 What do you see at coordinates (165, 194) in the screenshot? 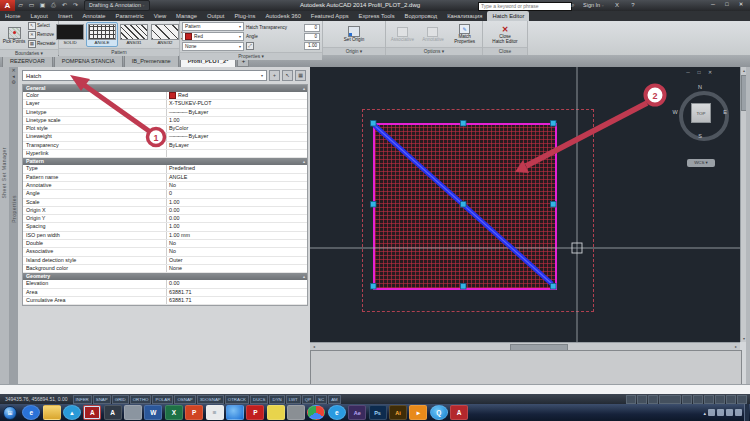
I see `property-row: Angle 0` at bounding box center [165, 194].